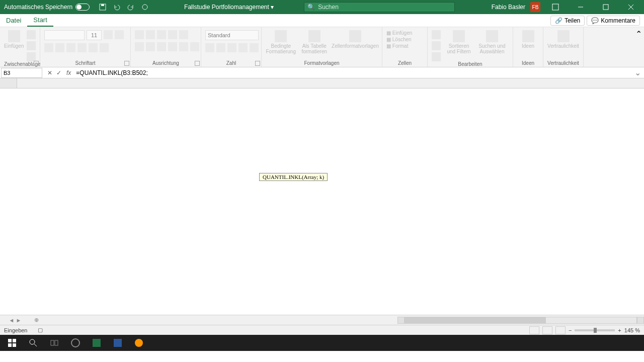 The image size is (644, 362). Describe the element at coordinates (94, 35) in the screenshot. I see `font-size-combo` at that location.